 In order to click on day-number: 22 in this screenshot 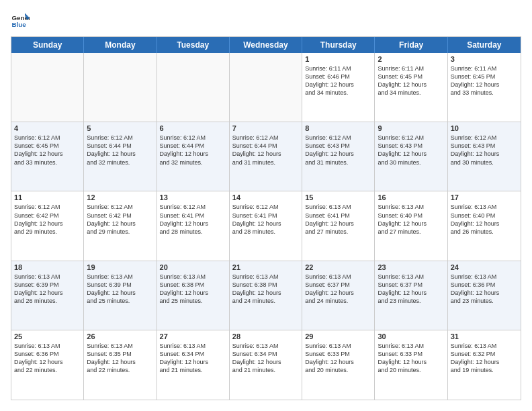, I will do `click(339, 267)`.